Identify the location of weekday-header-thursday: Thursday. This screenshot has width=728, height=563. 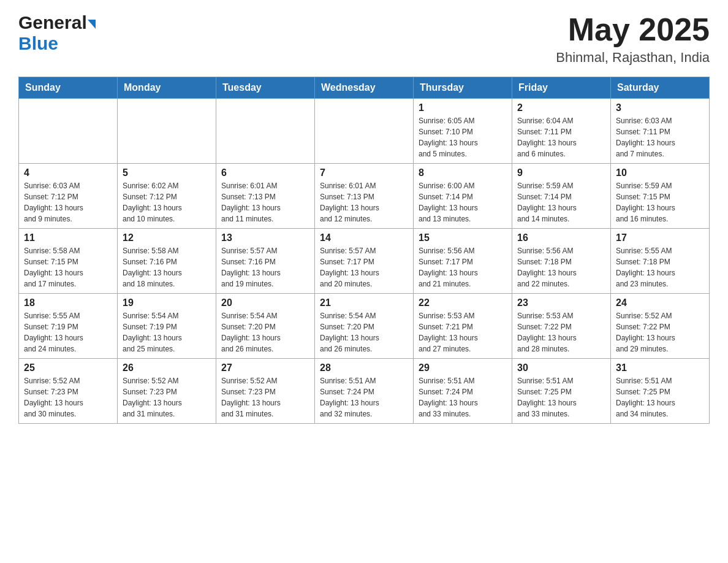
(463, 88).